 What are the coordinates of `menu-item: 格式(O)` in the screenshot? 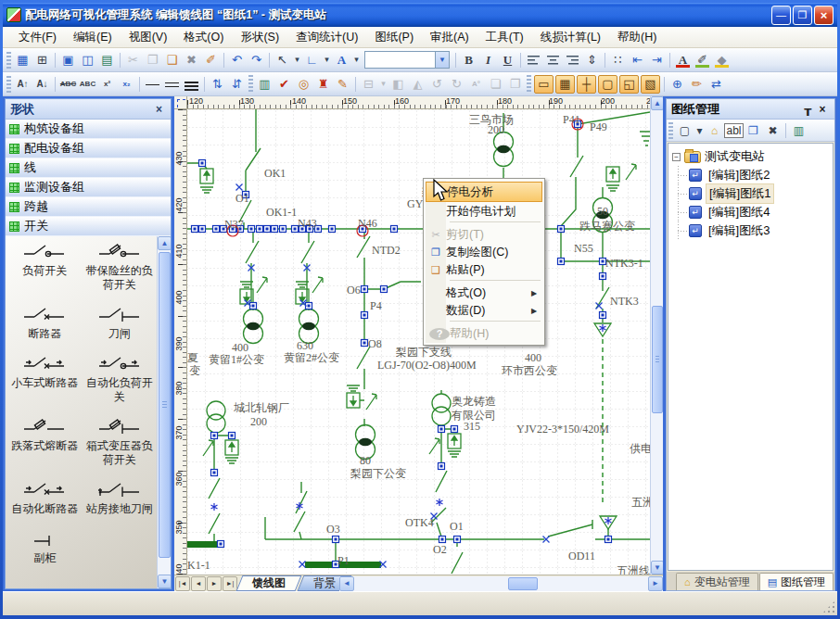 It's located at (204, 37).